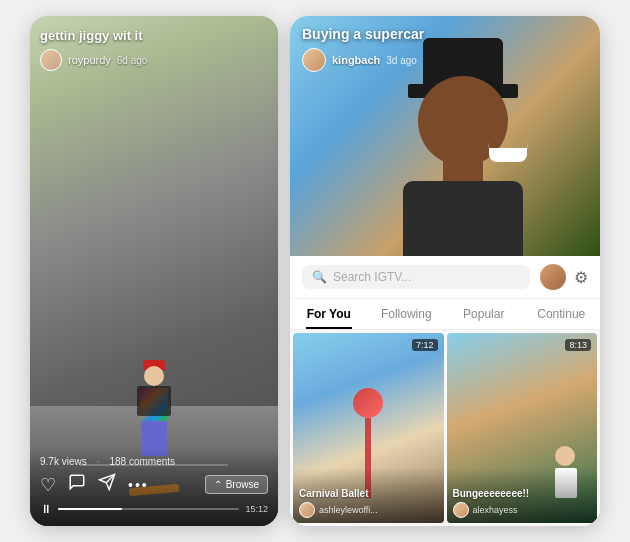  Describe the element at coordinates (578, 345) in the screenshot. I see `thumb-duration-right: 8:13` at that location.